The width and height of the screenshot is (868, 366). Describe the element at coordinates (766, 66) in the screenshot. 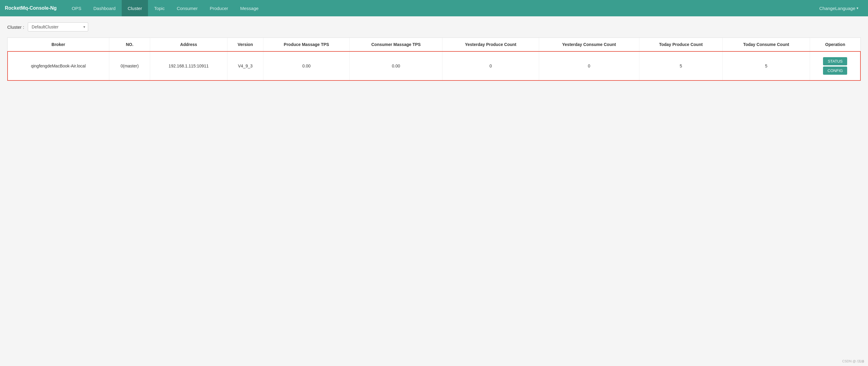

I see `today-consume-cell: 5` at that location.